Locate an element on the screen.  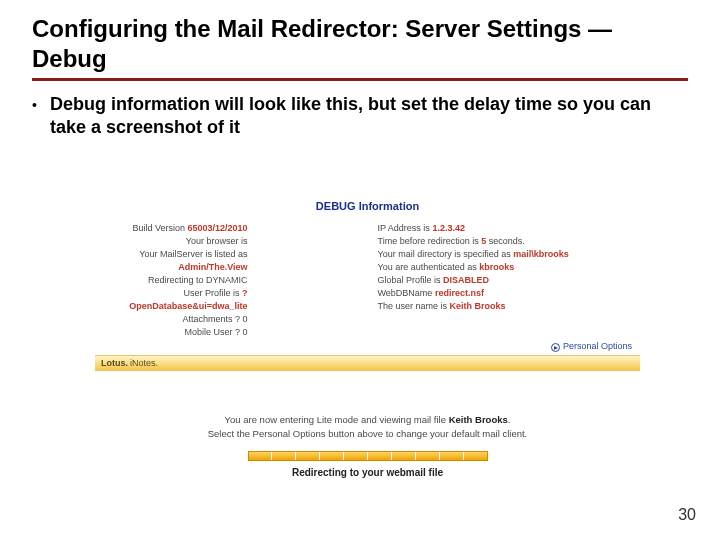
slide-title: Configuring the Mail Redirector: Server … is located at coordinates (360, 44).